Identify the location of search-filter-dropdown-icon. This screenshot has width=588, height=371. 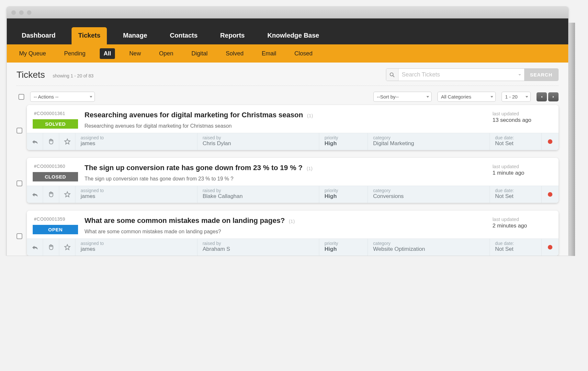
(520, 75).